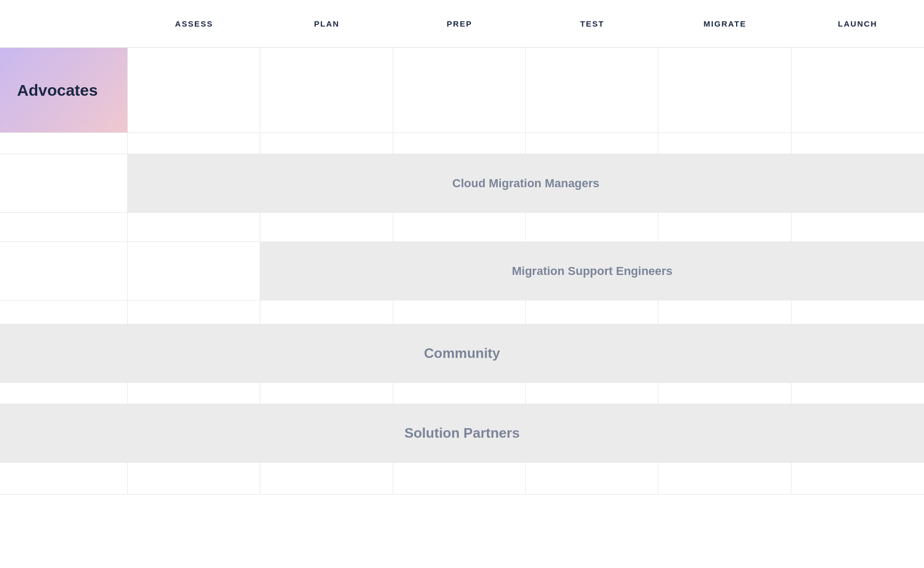 The height and width of the screenshot is (568, 924). I want to click on community-row: Community, so click(462, 354).